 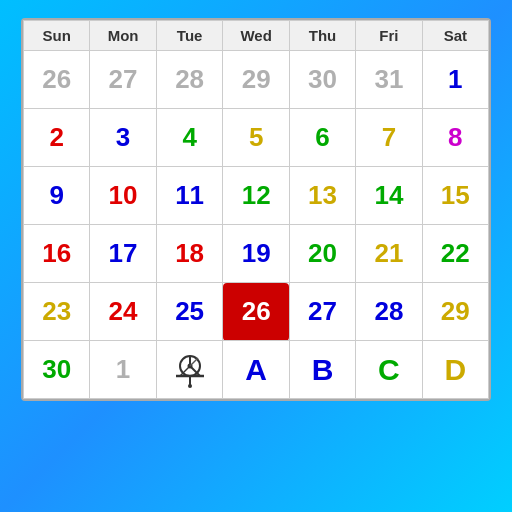 I want to click on calendar-cell-r5-c1: 1, so click(x=123, y=370).